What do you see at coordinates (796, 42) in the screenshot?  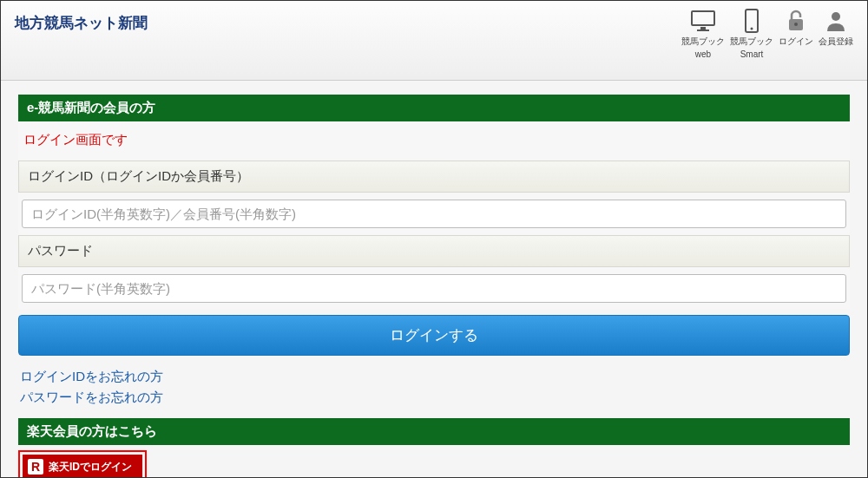 I see `nav-label: ログイン` at bounding box center [796, 42].